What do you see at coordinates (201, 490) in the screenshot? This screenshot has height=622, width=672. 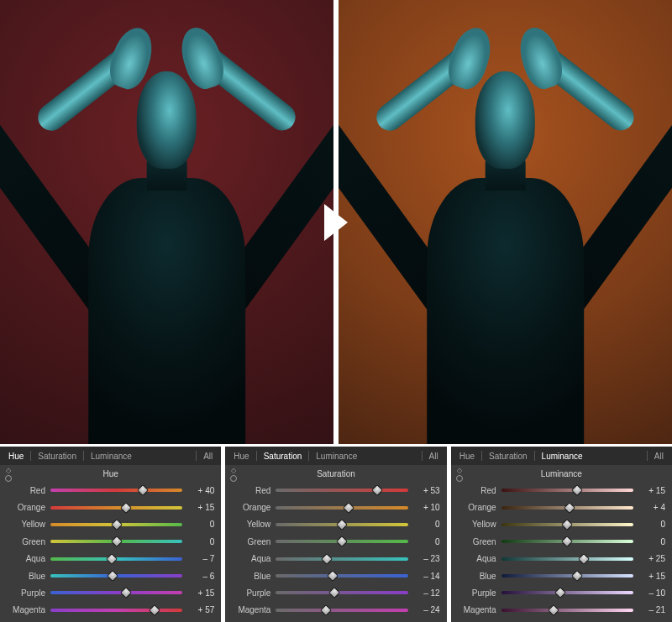 I see `slider-value: + 40` at bounding box center [201, 490].